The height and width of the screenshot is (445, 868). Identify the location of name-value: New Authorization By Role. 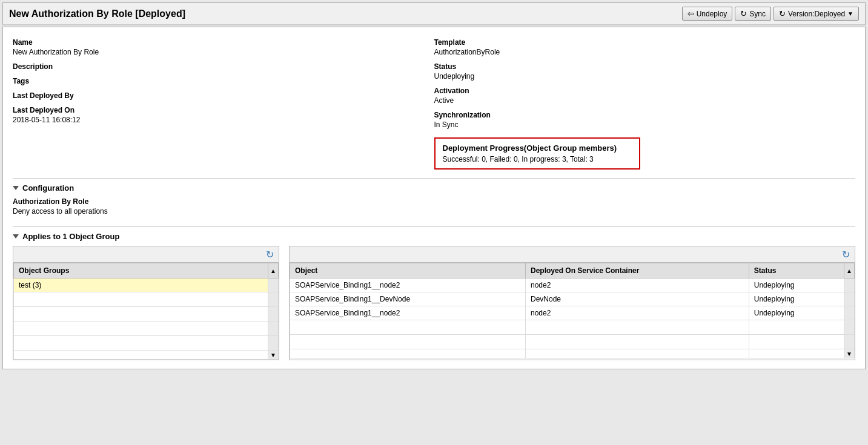
(224, 52).